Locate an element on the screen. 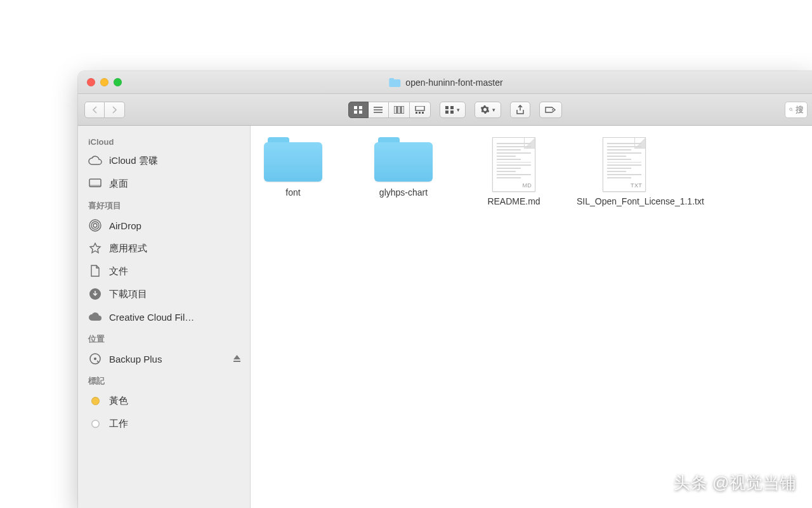 This screenshot has height=508, width=812. sidebar-section-tags: 標記 is located at coordinates (164, 380).